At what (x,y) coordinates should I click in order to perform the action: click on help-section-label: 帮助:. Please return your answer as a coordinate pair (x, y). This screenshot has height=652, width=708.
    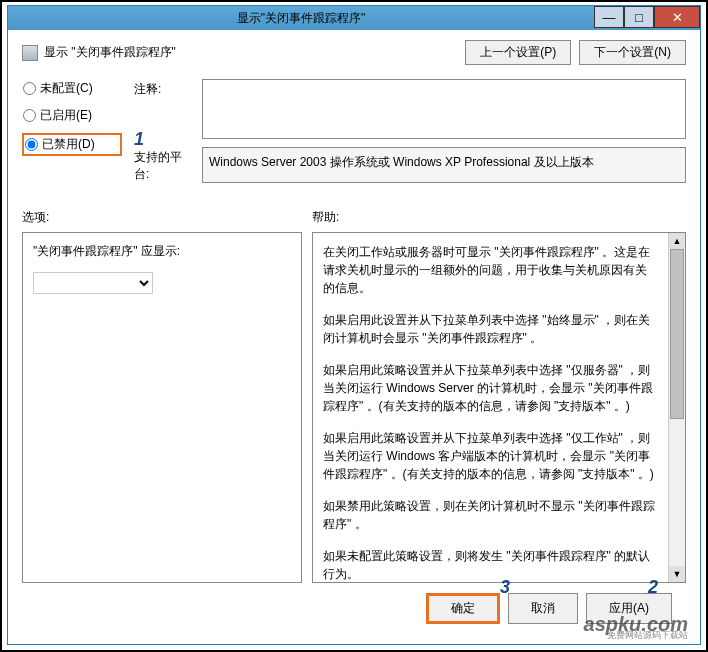
    Looking at the image, I should click on (499, 218).